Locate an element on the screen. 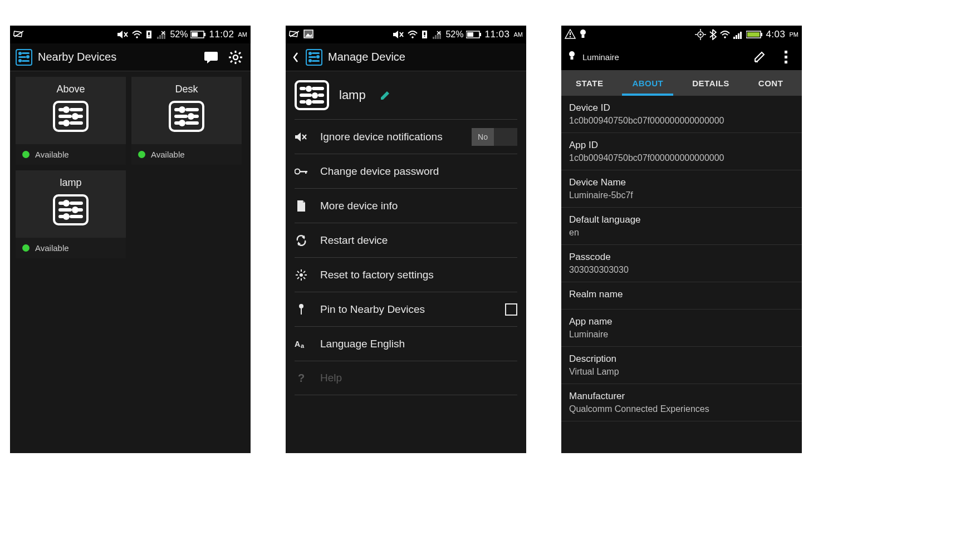  field-value: Qualcomm Connected Experiences is located at coordinates (682, 409).